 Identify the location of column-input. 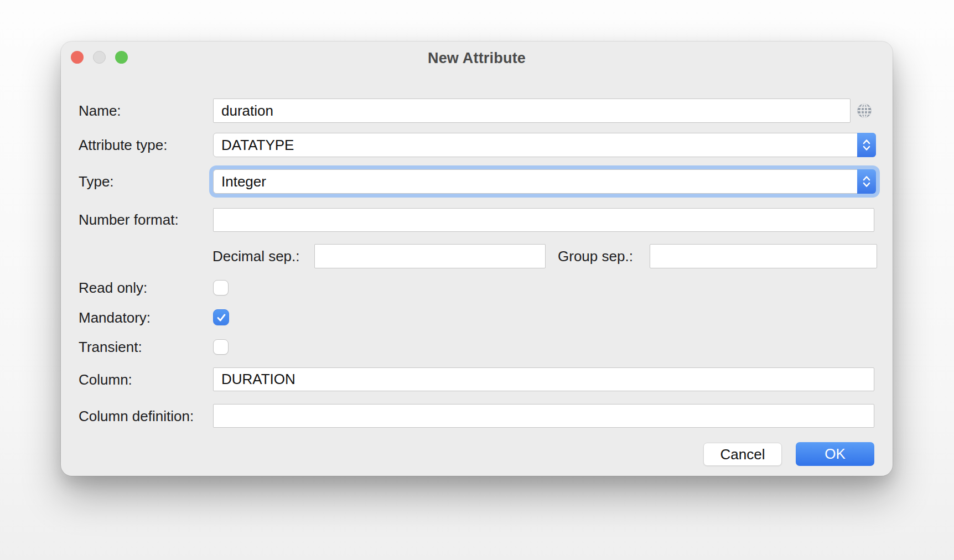
(543, 380).